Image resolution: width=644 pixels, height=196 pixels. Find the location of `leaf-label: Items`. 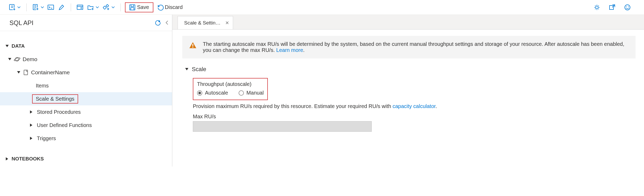

leaf-label: Items is located at coordinates (42, 86).